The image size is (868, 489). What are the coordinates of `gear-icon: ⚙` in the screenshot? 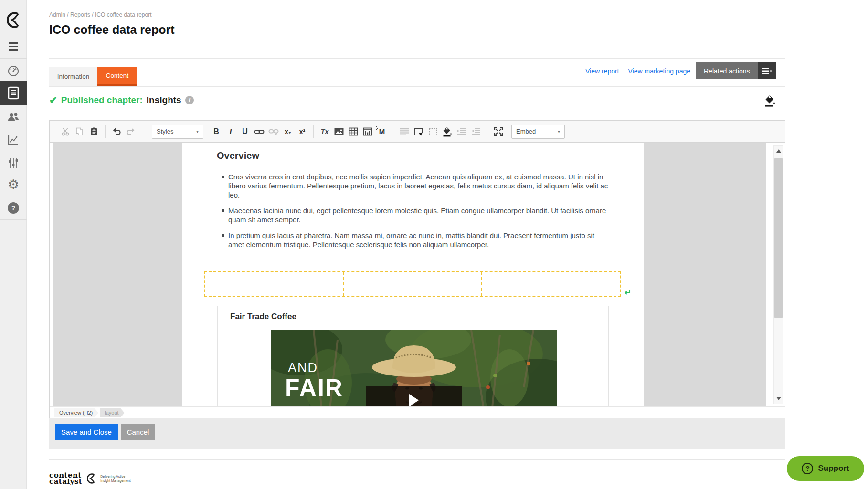 It's located at (13, 185).